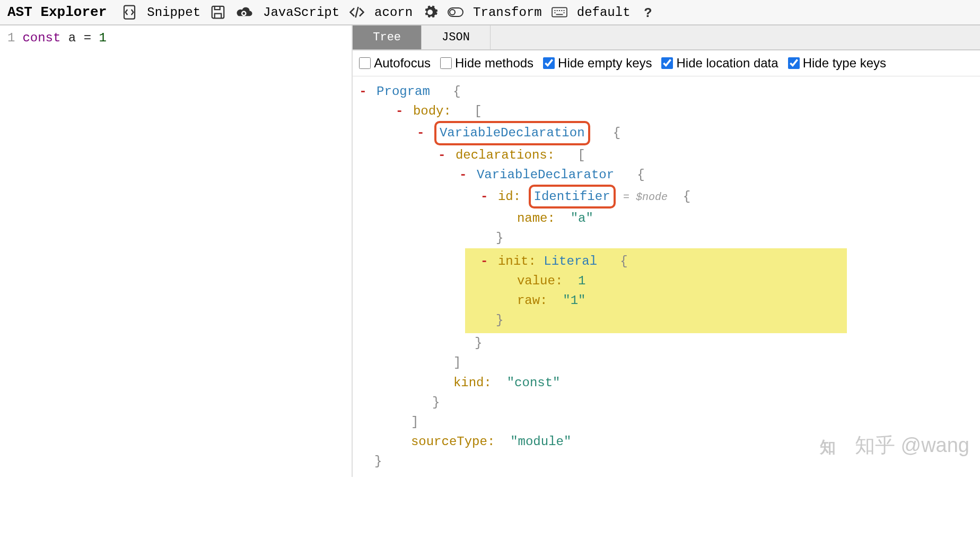 This screenshot has width=980, height=556. I want to click on node-program: - Program {, so click(666, 91).